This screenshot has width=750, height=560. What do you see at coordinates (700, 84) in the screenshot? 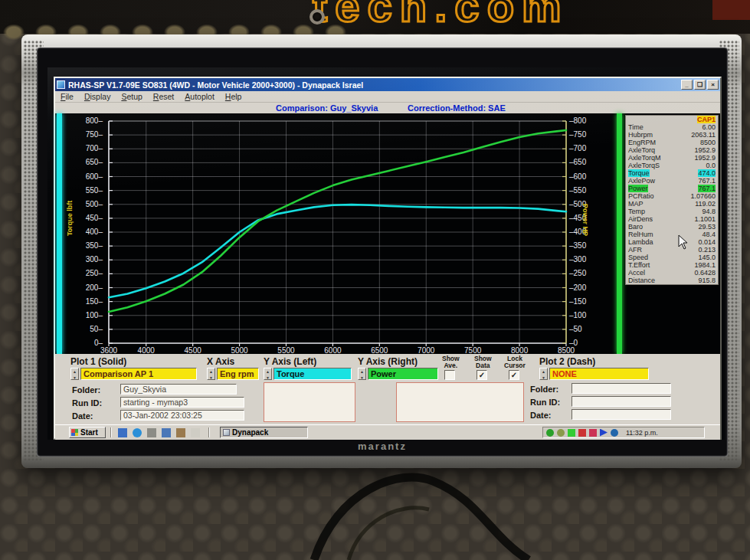
I see `restore-button: ❏` at bounding box center [700, 84].